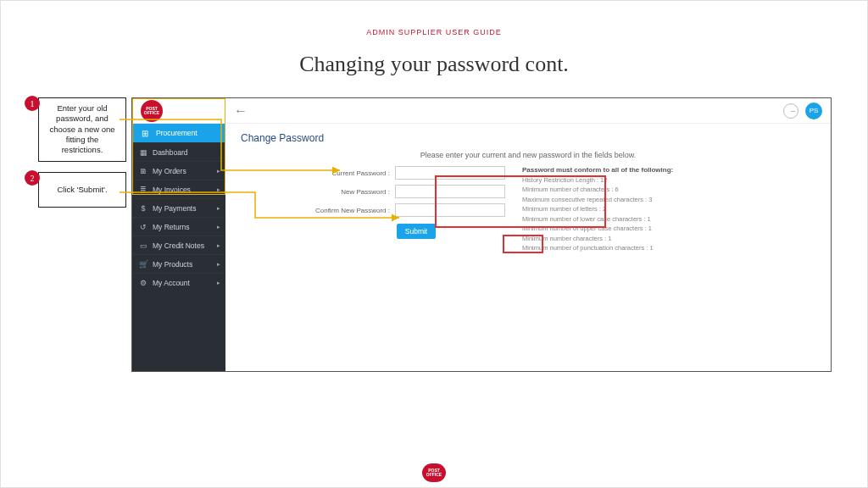 Image resolution: width=868 pixels, height=488 pixels. Describe the element at coordinates (434, 60) in the screenshot. I see `page-title: Changing your password cont.` at that location.